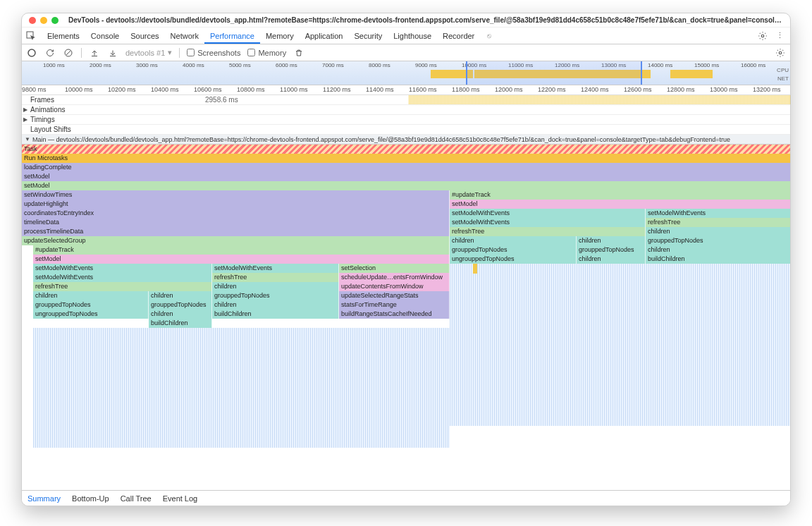  Describe the element at coordinates (144, 36) in the screenshot. I see `tab-sources: Sources` at that location.